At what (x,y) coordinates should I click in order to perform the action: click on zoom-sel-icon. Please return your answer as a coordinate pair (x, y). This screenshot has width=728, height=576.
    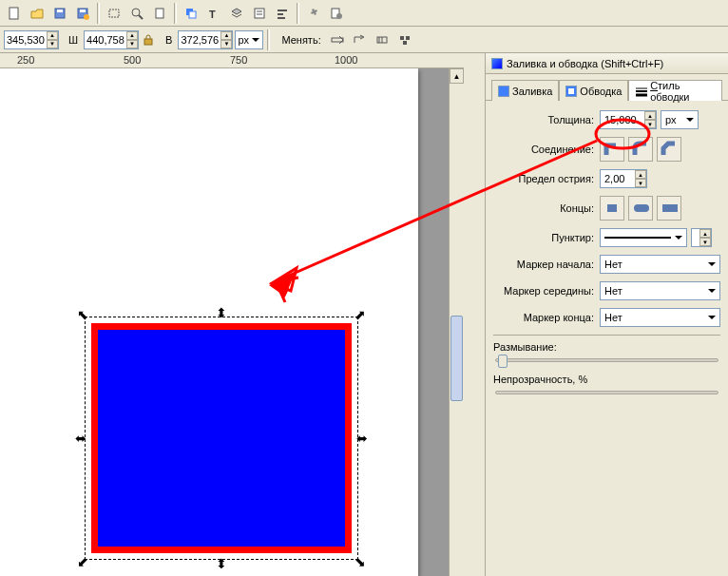
    Looking at the image, I should click on (137, 13).